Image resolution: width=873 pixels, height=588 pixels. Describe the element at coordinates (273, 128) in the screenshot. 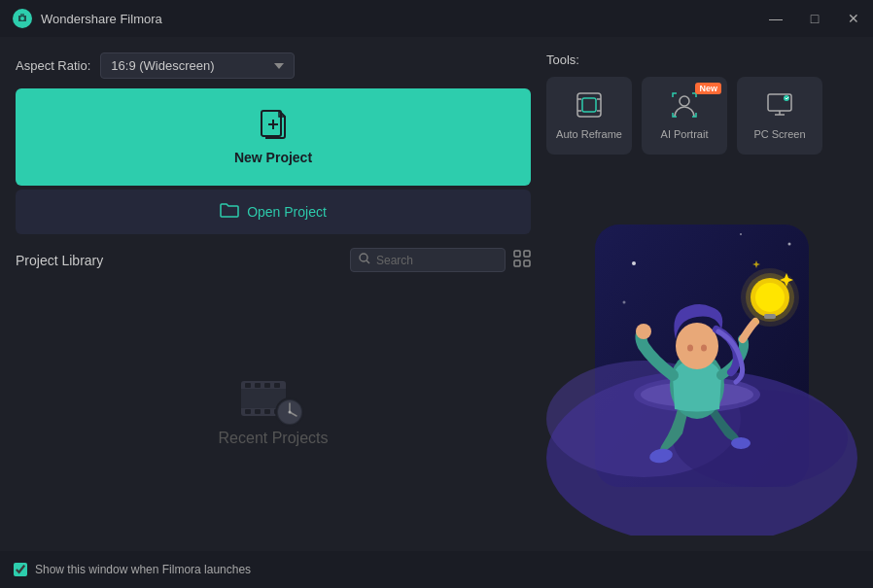

I see `new-project-icon` at that location.